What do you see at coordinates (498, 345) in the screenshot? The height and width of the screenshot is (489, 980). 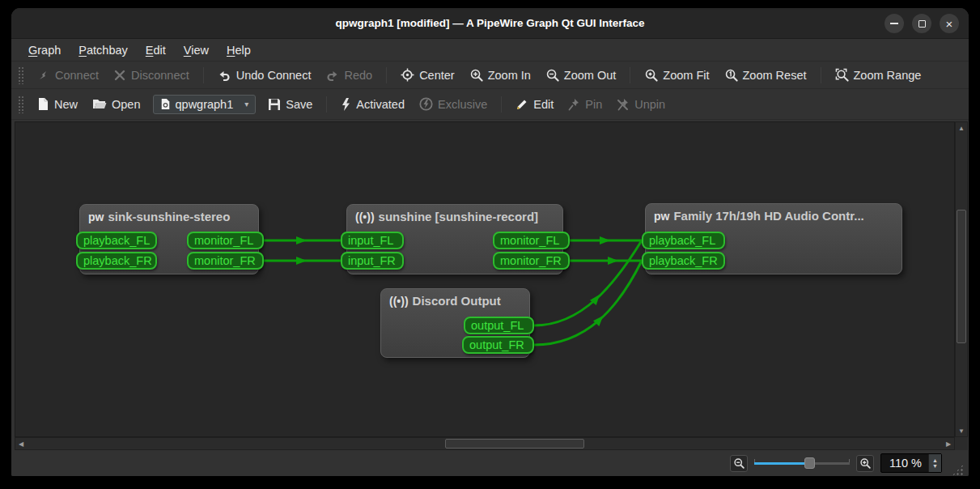 I see `port-output: output_FR` at bounding box center [498, 345].